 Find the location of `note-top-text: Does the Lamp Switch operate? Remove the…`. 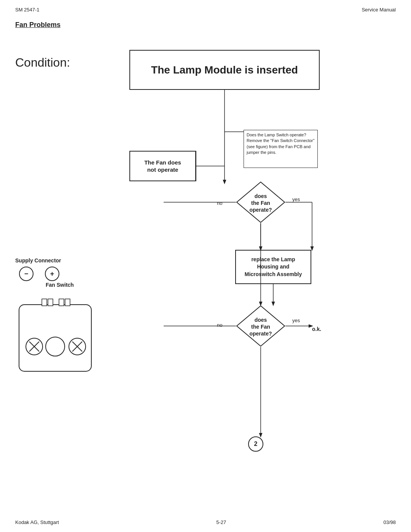

note-top-text: Does the Lamp Switch operate? Remove the… is located at coordinates (280, 144).